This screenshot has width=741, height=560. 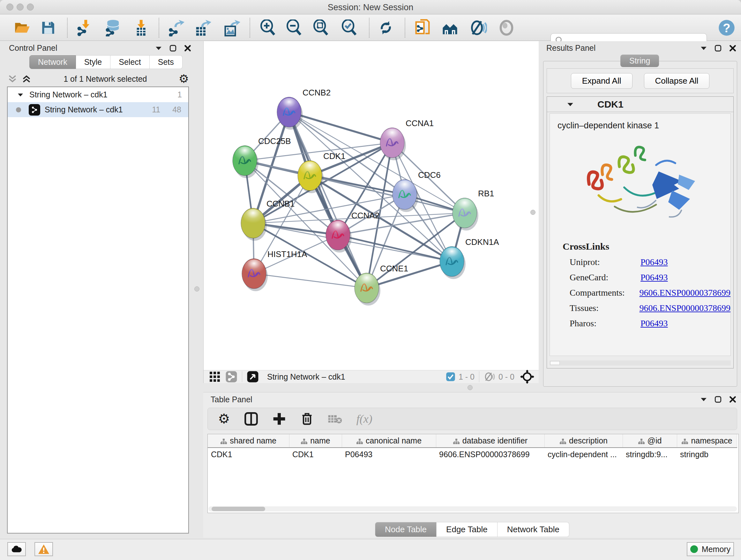 What do you see at coordinates (251, 419) in the screenshot?
I see `show-columns-icon` at bounding box center [251, 419].